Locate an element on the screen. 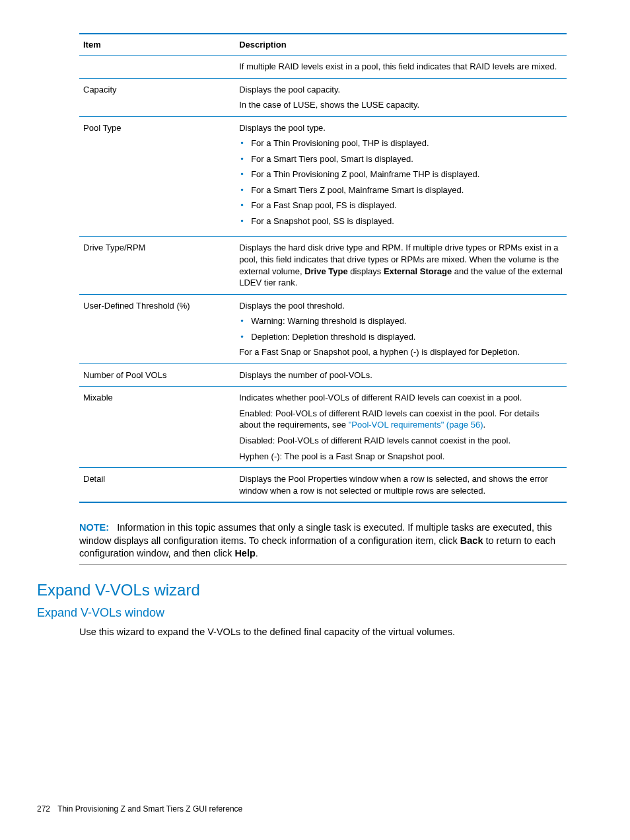 The image size is (630, 840). list-item: For a Fast Snap pool, FS is displayed. is located at coordinates (401, 206).